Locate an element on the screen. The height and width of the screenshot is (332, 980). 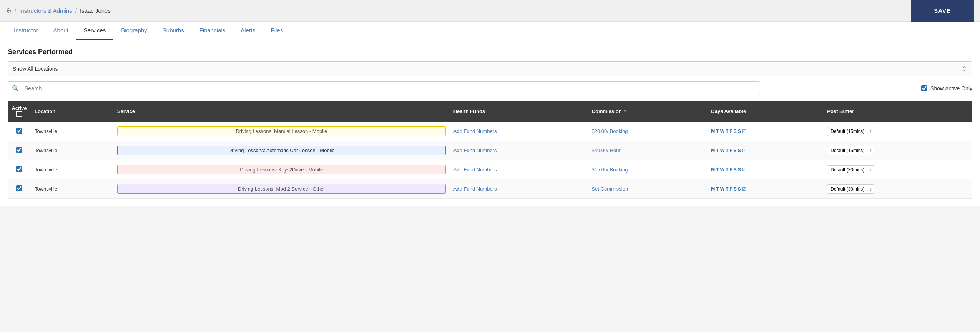
row-commission: $20.00/ Booking is located at coordinates (648, 131).